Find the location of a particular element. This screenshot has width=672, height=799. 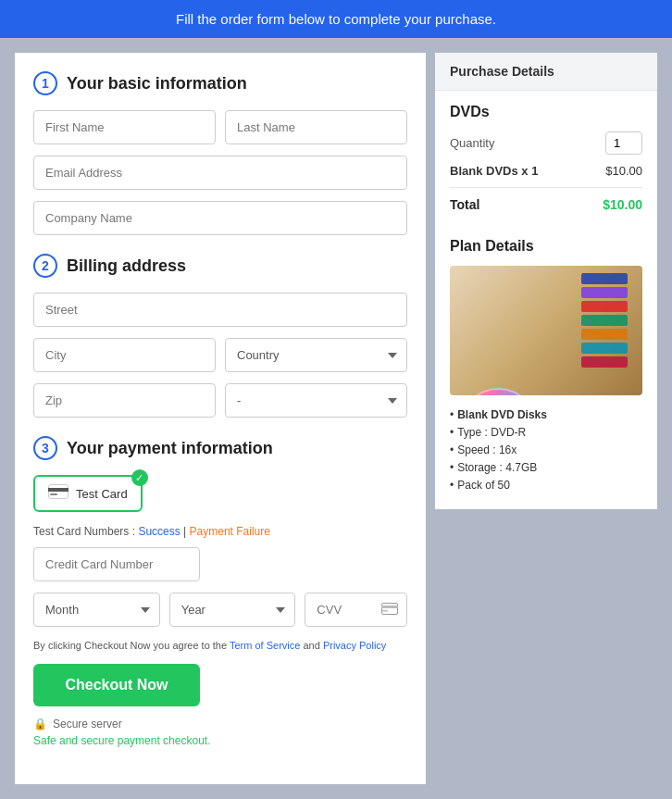

section-basic-info: 1 Your basic information is located at coordinates (220, 154).